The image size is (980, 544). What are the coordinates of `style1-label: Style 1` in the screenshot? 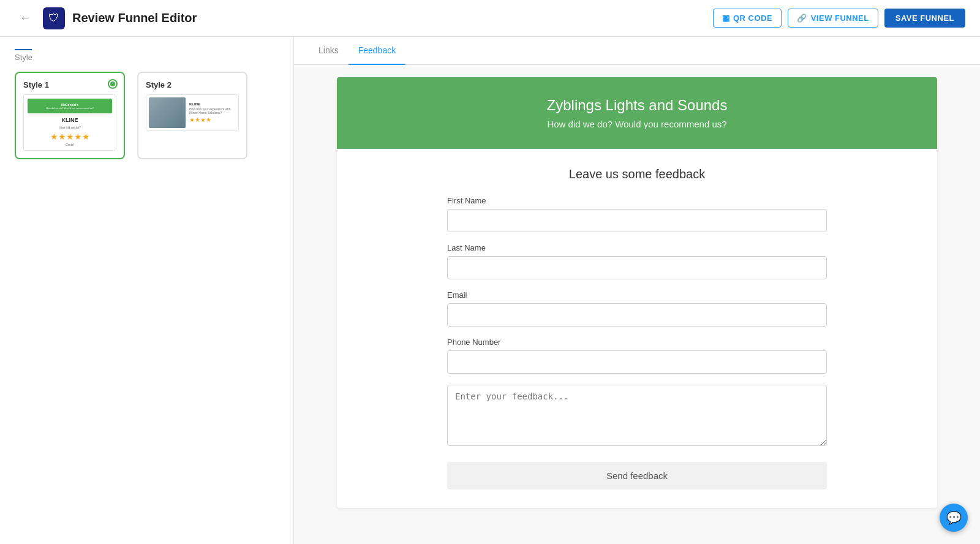 It's located at (70, 85).